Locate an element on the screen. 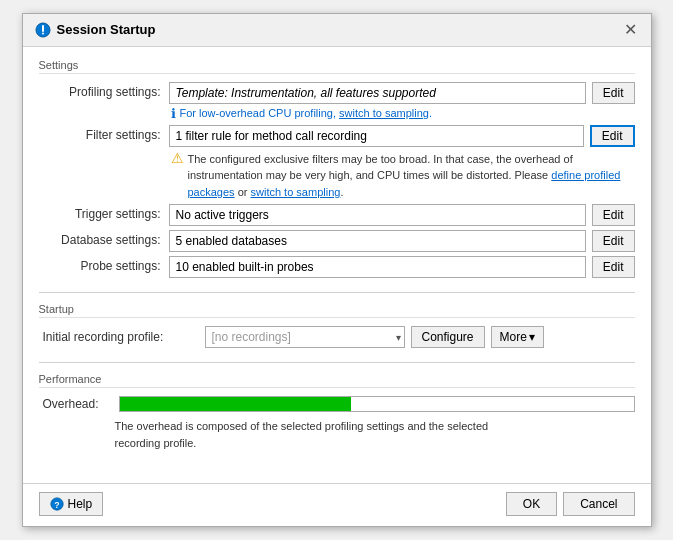 The height and width of the screenshot is (540, 673). help-button: ? Help is located at coordinates (72, 504).